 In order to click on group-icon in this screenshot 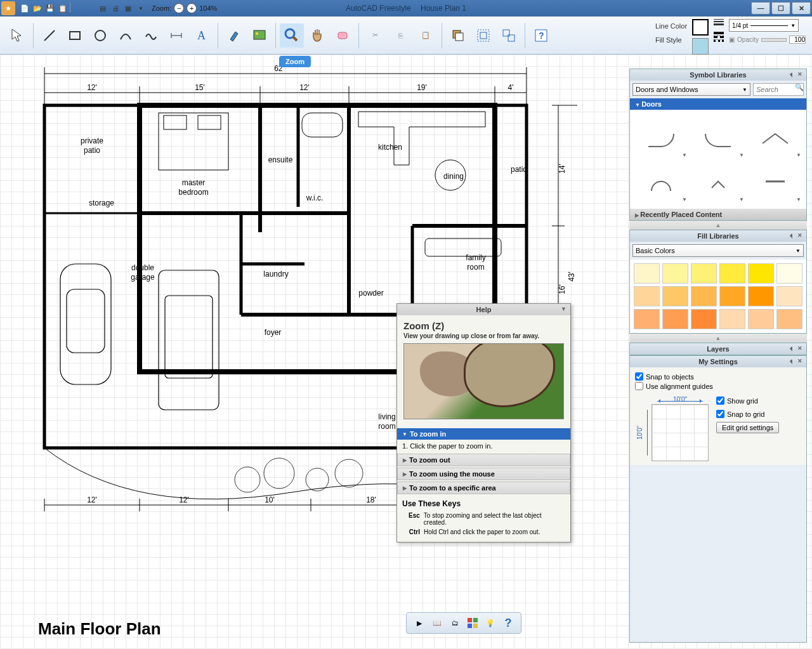, I will do `click(483, 36)`.